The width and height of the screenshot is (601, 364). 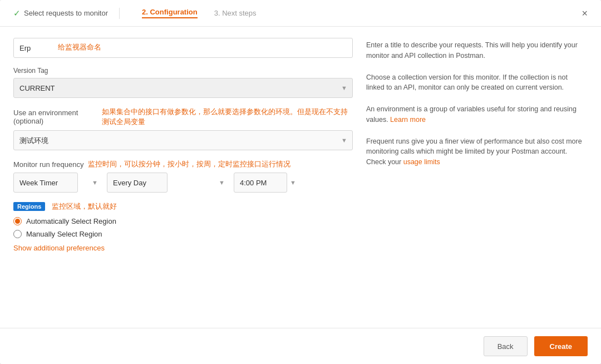 I want to click on frequency-field-group: Monitor run frequency 监控时间，可以按分钟，按小时，按周，…, so click(x=183, y=176).